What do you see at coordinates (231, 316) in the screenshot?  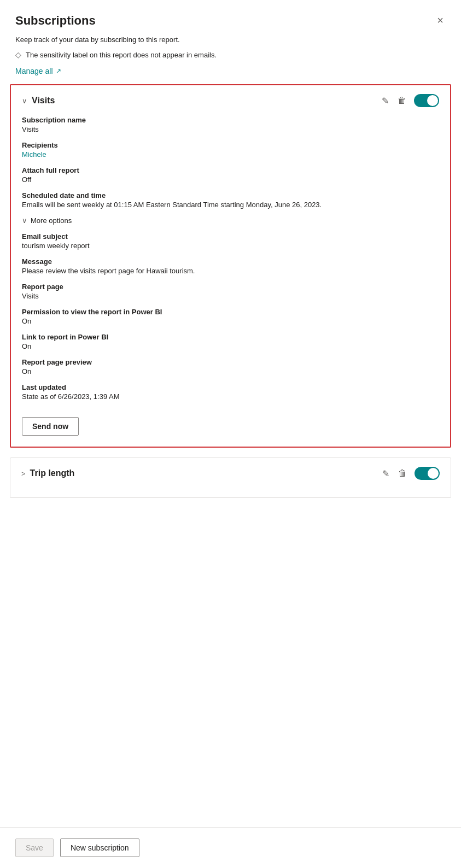 I see `field-permission: Permission to view the report in Power B…` at bounding box center [231, 316].